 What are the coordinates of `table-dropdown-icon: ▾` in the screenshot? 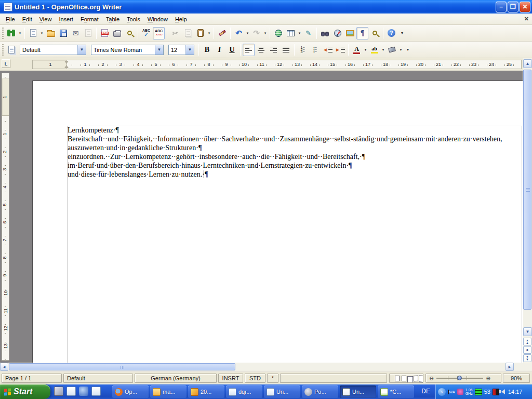 It's located at (299, 33).